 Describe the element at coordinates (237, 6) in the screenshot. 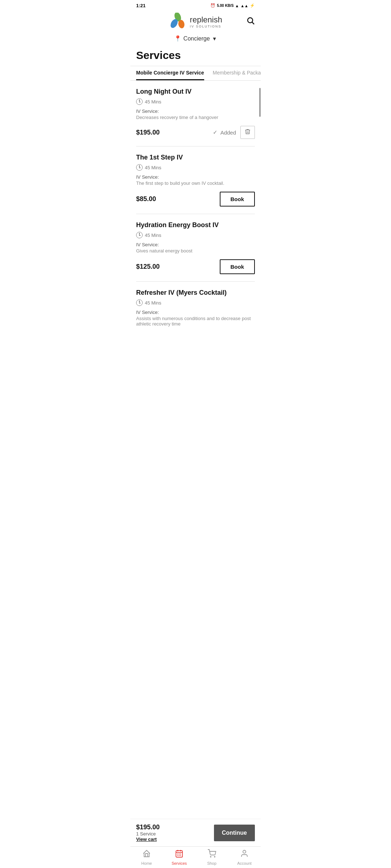

I see `wifi-icon: ▲` at that location.